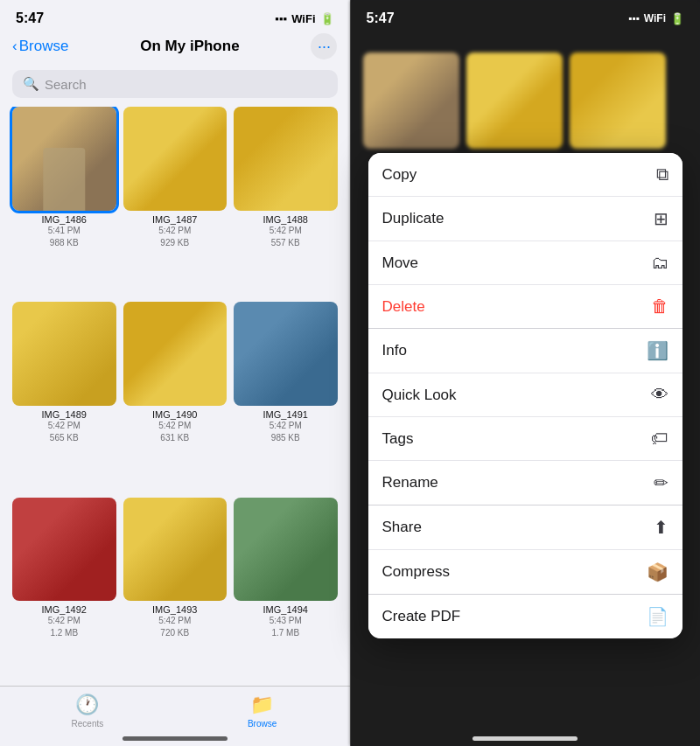 The width and height of the screenshot is (700, 746). Describe the element at coordinates (65, 220) in the screenshot. I see `file-name: IMG_1486` at that location.